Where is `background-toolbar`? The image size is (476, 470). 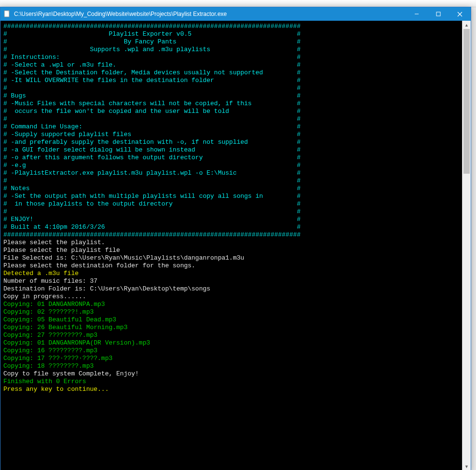 background-toolbar is located at coordinates (238, 4).